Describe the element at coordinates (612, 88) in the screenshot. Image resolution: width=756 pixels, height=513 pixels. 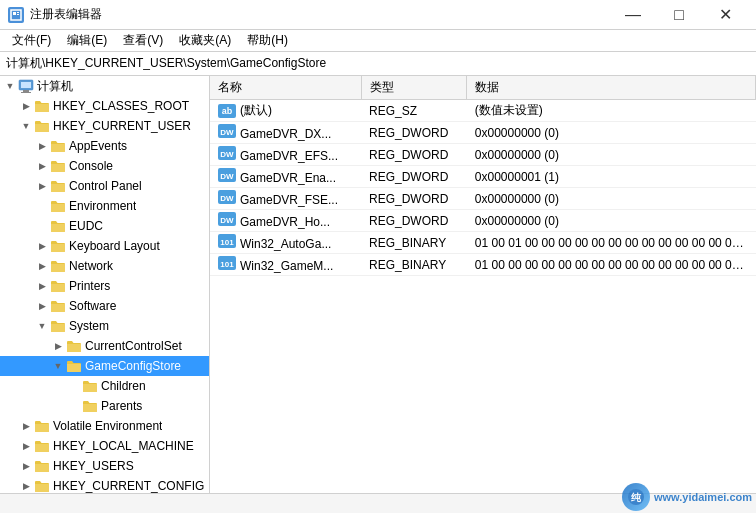
I see `col-data: 数据` at that location.